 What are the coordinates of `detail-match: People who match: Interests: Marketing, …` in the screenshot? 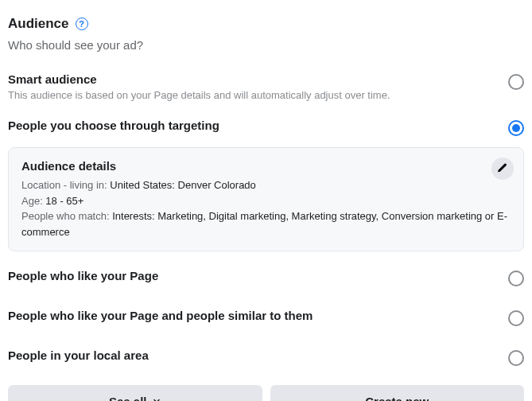 It's located at (266, 224).